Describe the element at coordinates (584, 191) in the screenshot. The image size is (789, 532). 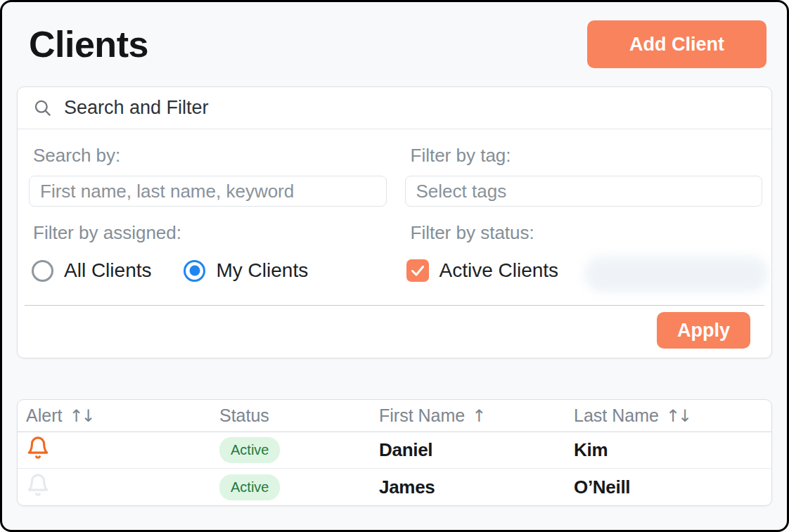
I see `select-tags-input` at that location.